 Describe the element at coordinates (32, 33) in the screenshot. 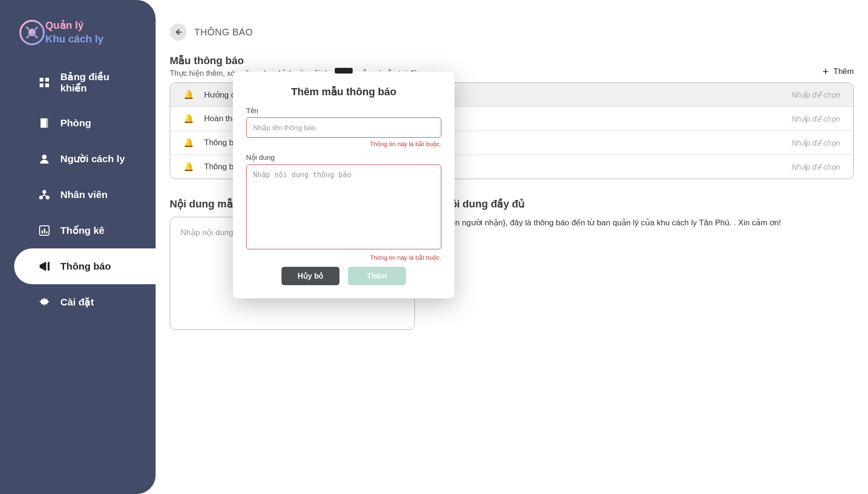

I see `virus-icon` at that location.